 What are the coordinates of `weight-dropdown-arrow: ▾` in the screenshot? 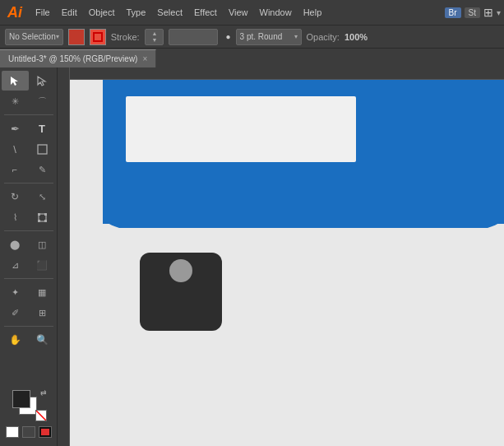 It's located at (296, 36).